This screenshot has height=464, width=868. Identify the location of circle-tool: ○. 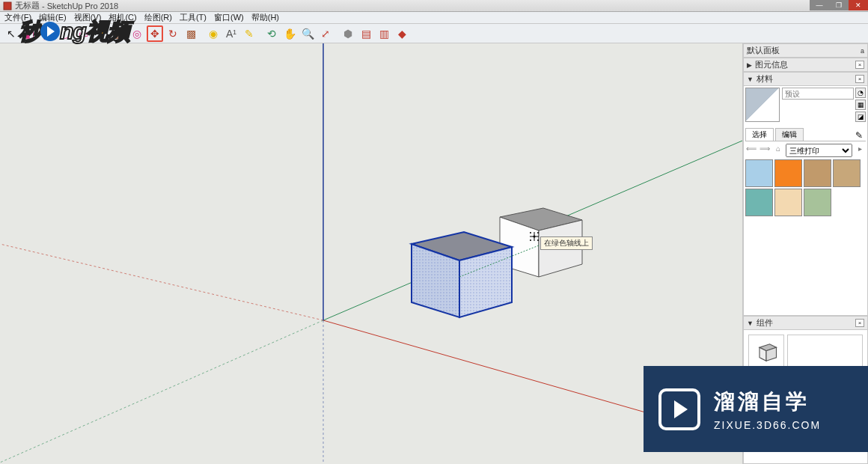
(101, 34).